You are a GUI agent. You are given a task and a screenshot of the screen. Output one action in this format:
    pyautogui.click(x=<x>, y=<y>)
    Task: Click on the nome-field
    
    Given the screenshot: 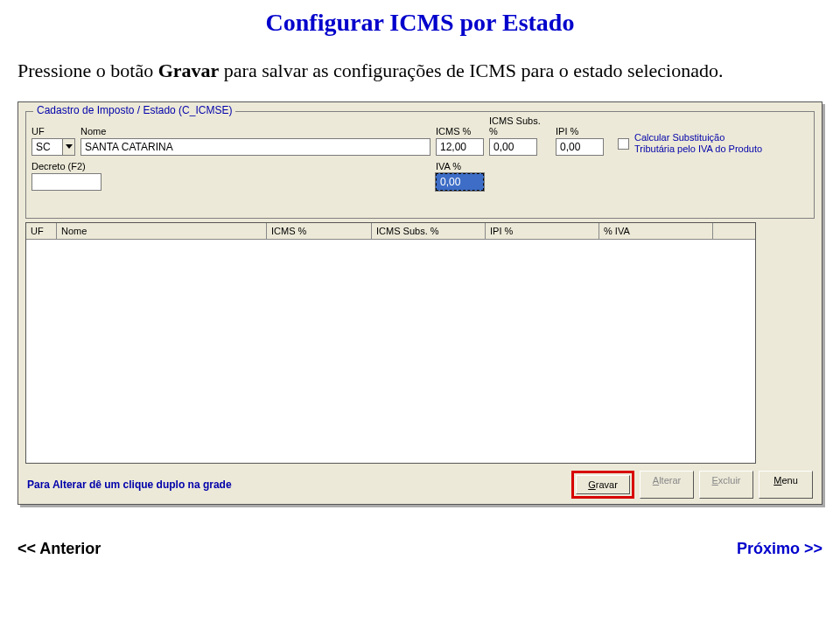 What is the action you would take?
    pyautogui.click(x=256, y=147)
    